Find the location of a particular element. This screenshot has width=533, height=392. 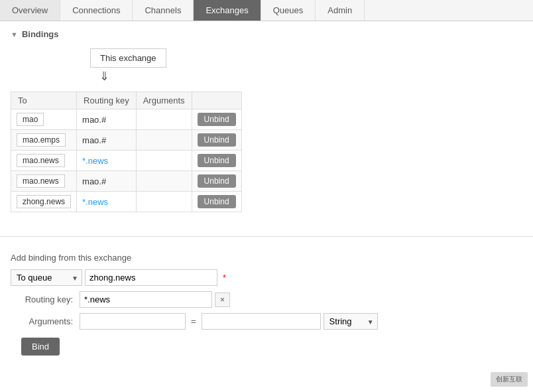

col-header-routing-key: Routing key is located at coordinates (107, 101).